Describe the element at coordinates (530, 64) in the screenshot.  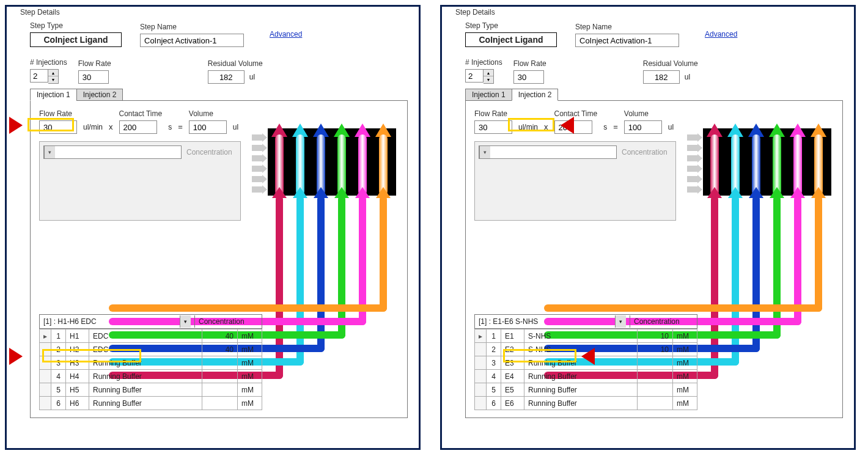
I see `flowrate-top-label: Flow Rate` at that location.